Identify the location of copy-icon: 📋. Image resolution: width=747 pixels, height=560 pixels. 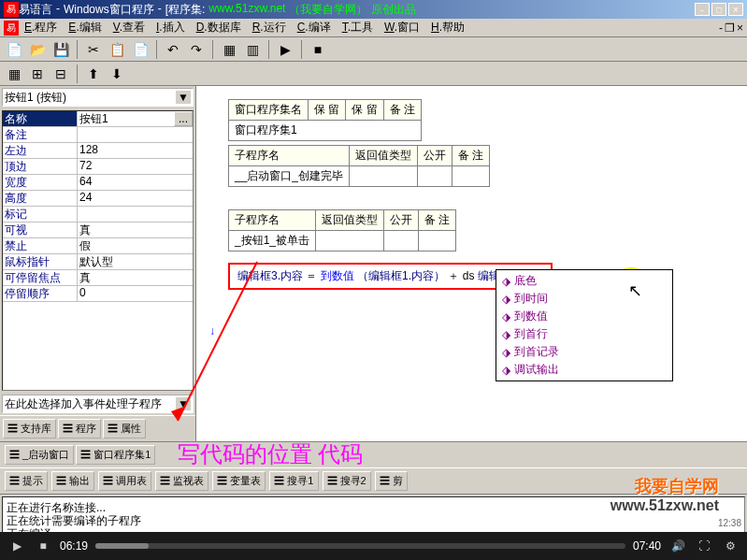
(117, 50).